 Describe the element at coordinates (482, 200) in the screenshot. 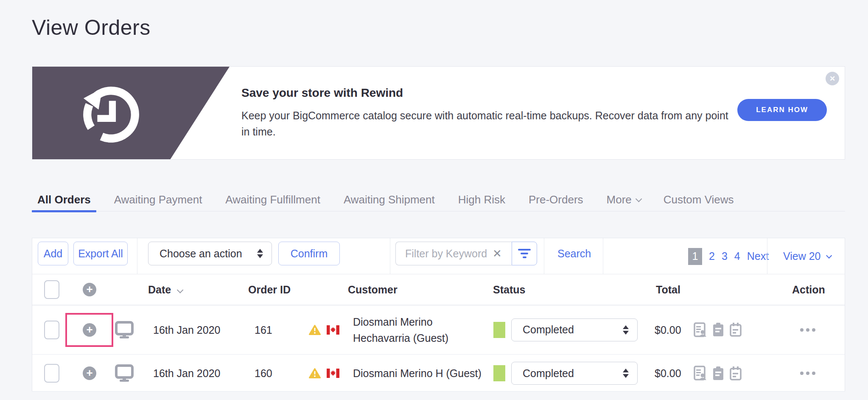

I see `tab-high-risk: High Risk` at that location.